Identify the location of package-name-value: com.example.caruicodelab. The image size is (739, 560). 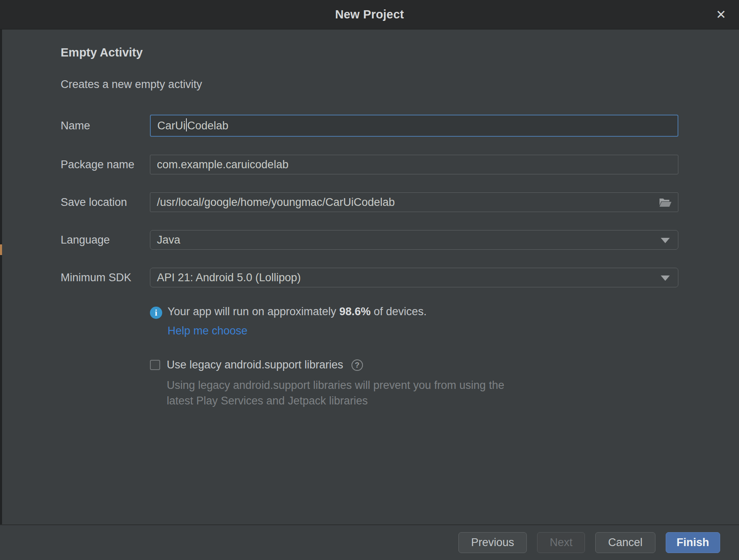
(223, 165).